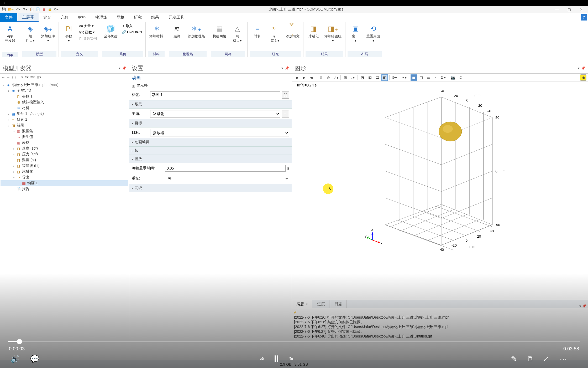 The height and width of the screenshot is (368, 588). What do you see at coordinates (47, 17) in the screenshot?
I see `menu-definitions: 定义` at bounding box center [47, 17].